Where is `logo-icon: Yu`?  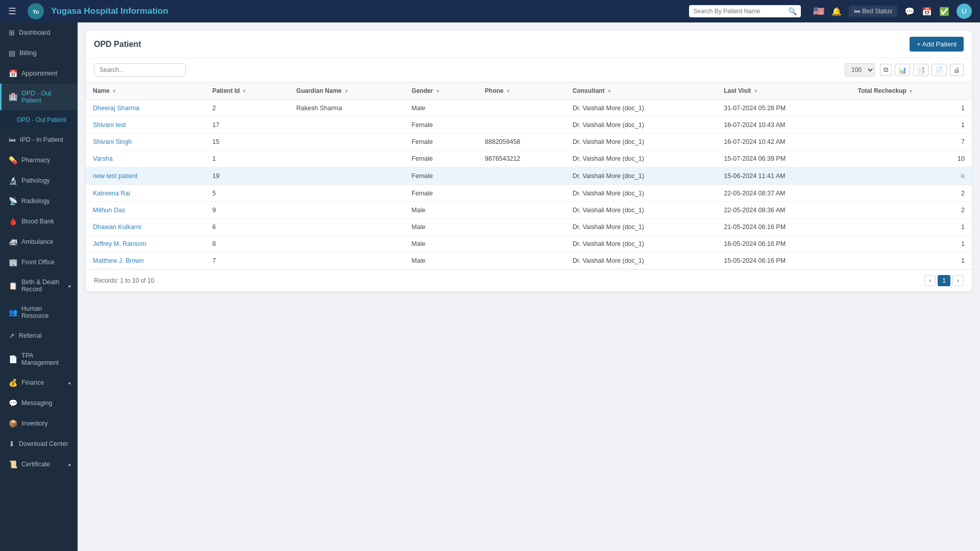
logo-icon: Yu is located at coordinates (36, 11).